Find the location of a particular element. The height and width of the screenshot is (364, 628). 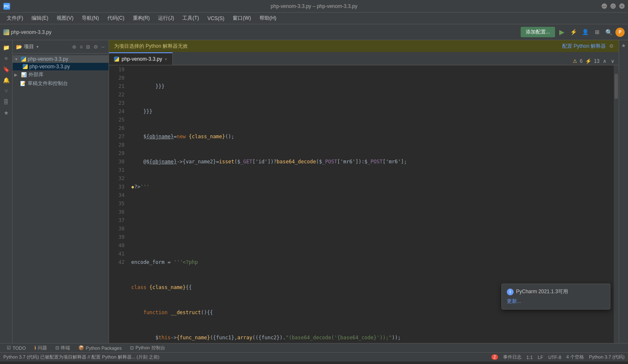

tree-python-file-icon is located at coordinates (25, 67).